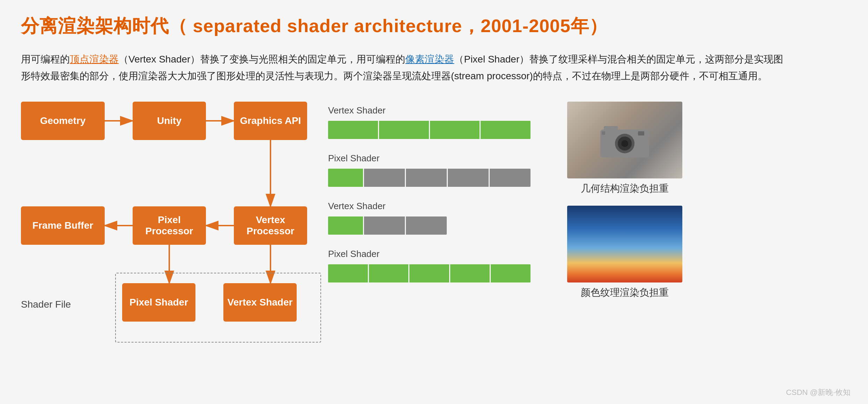  What do you see at coordinates (429, 130) in the screenshot?
I see `bar-row-vertex-top` at bounding box center [429, 130].